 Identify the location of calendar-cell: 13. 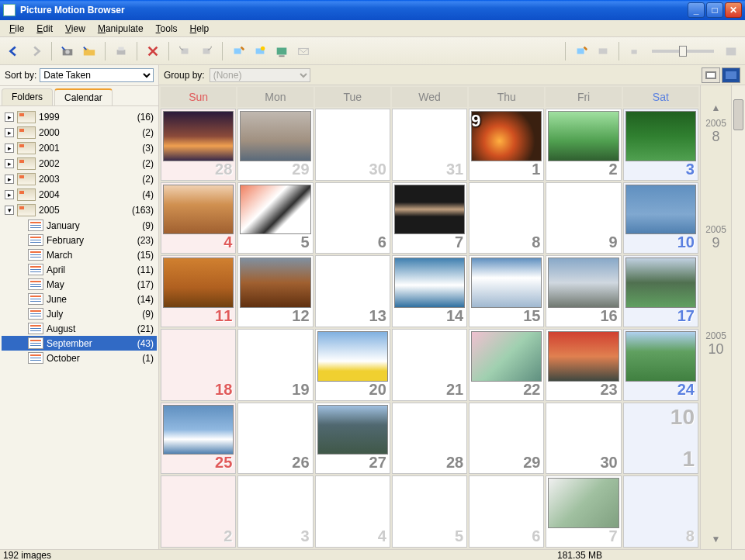
(352, 292).